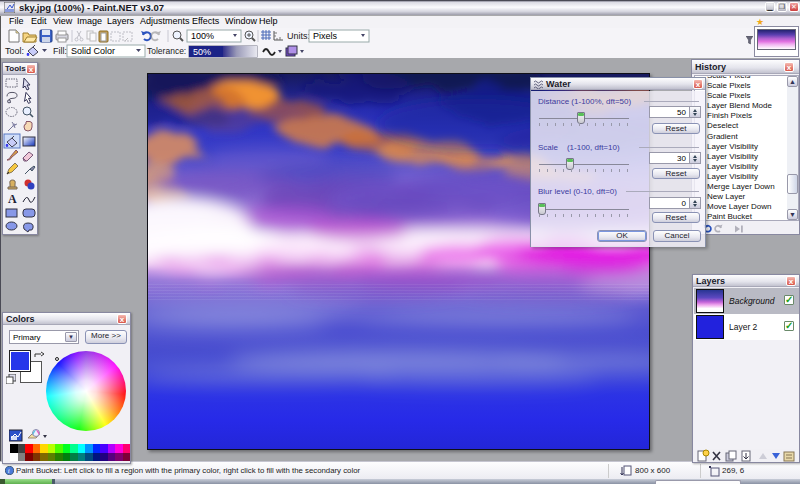 Image resolution: width=800 pixels, height=484 pixels. Describe the element at coordinates (298, 36) in the screenshot. I see `svg-text: Units:` at that location.